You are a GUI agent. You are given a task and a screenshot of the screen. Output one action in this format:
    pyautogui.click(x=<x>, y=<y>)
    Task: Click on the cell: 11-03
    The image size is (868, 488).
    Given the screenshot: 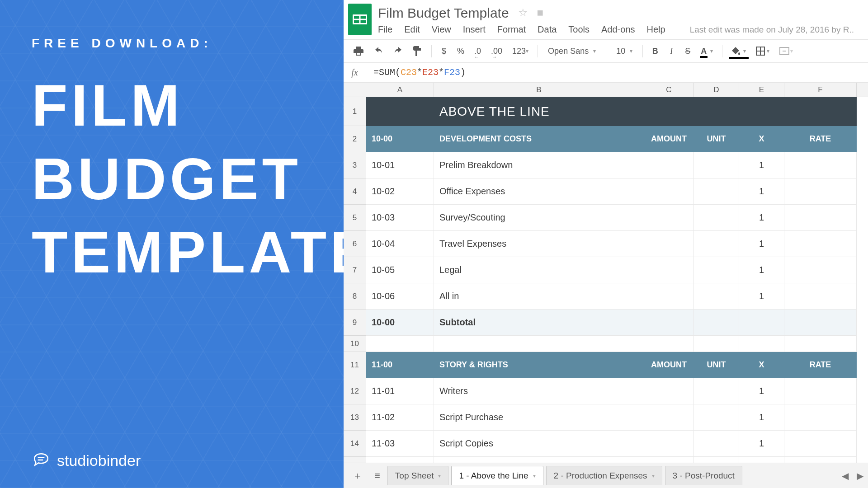 What is the action you would take?
    pyautogui.click(x=400, y=444)
    